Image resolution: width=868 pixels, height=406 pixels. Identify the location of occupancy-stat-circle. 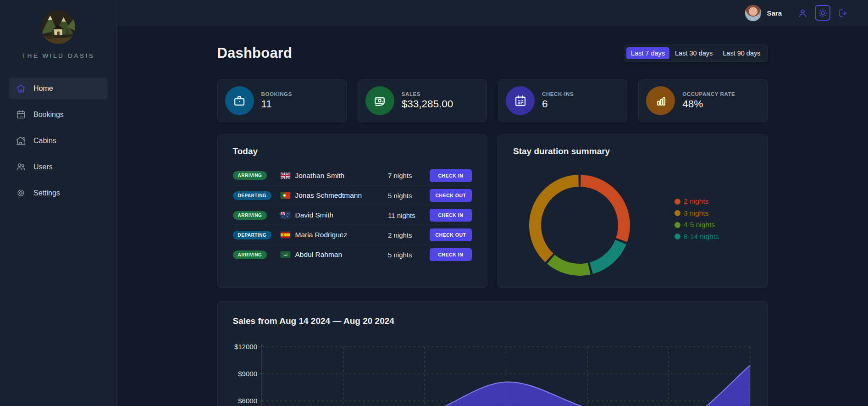
(660, 101).